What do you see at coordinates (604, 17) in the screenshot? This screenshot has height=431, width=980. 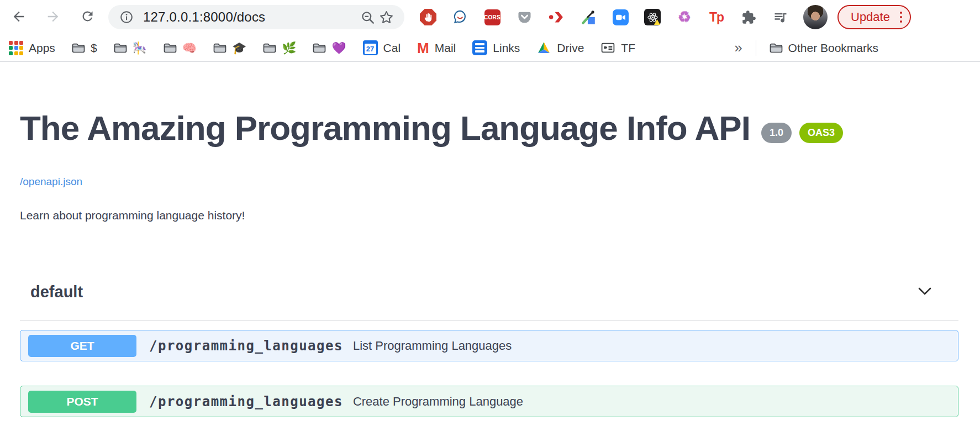 I see `extension-icons: CORS ♻ Tp` at bounding box center [604, 17].